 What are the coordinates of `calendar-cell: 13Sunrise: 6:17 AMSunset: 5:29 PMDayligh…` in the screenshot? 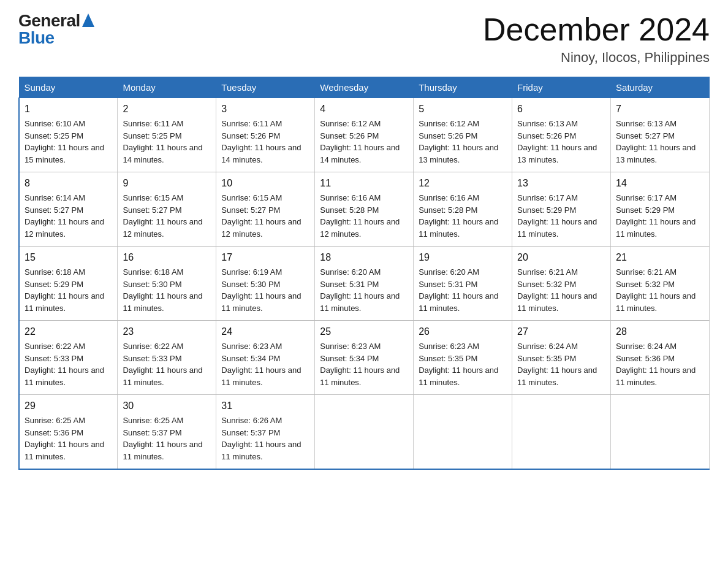 It's located at (561, 210).